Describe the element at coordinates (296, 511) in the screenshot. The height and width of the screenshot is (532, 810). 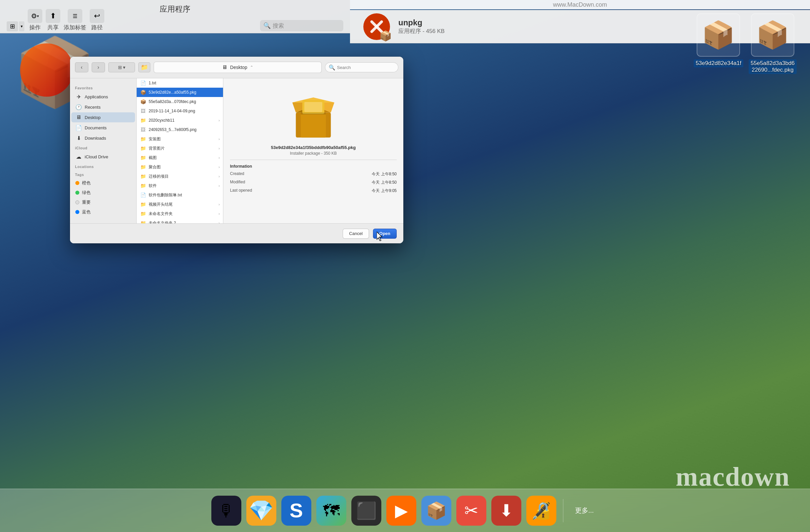
I see `dock-item-wps: S` at that location.